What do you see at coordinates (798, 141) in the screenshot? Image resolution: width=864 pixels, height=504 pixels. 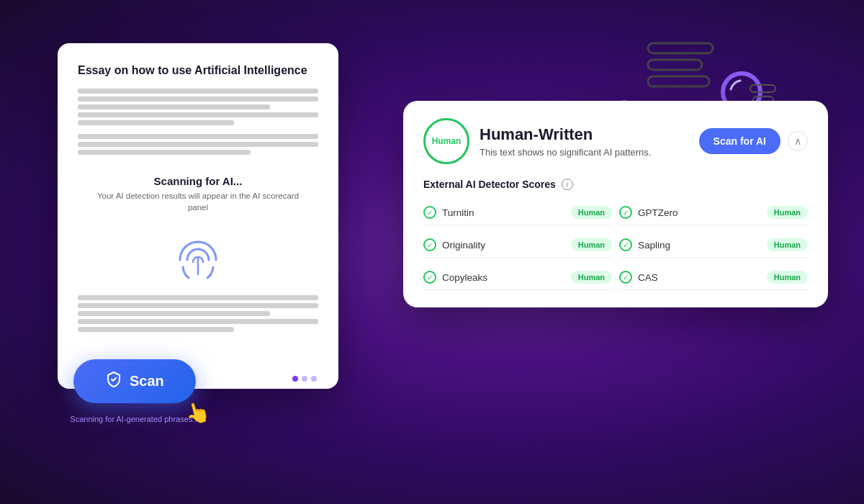 I see `collapse-button: ∧` at bounding box center [798, 141].